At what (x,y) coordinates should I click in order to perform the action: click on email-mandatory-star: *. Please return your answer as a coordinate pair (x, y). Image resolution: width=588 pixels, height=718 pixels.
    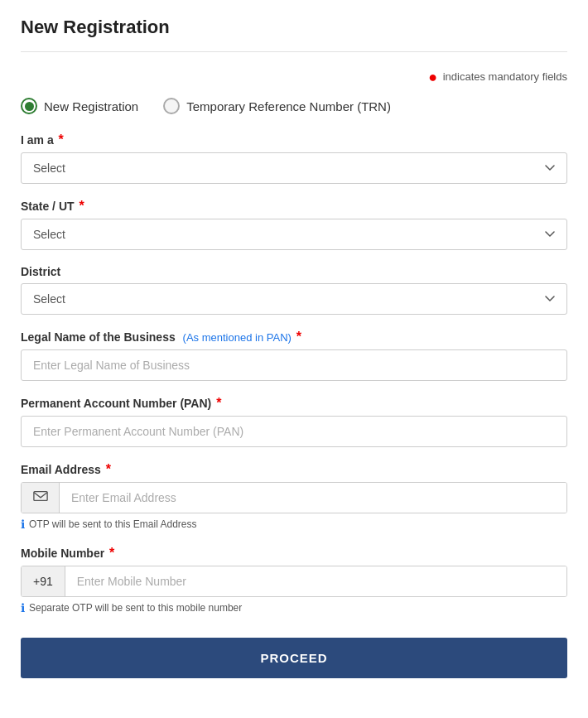
    Looking at the image, I should click on (108, 469).